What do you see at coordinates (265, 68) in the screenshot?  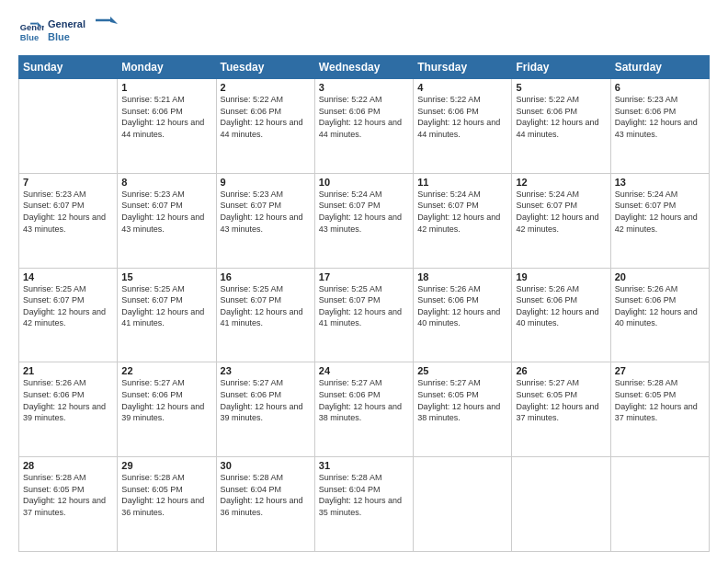 I see `calendar-day-header: Tuesday` at bounding box center [265, 68].